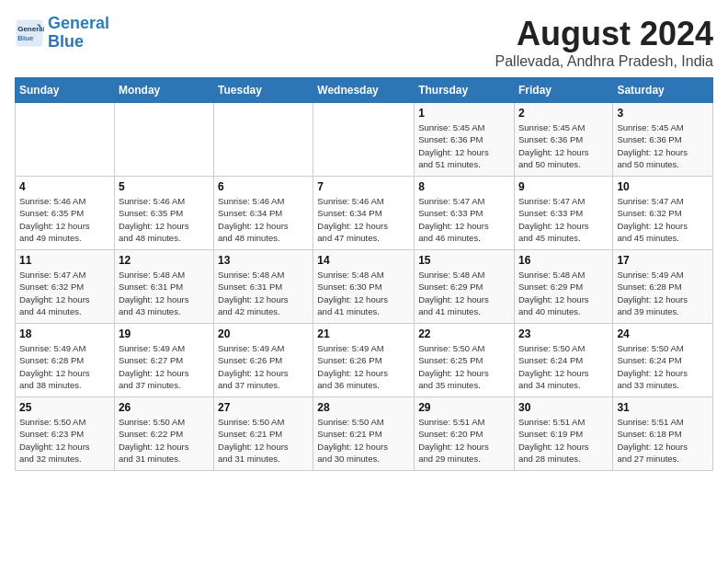  Describe the element at coordinates (464, 334) in the screenshot. I see `day-number: 22` at that location.